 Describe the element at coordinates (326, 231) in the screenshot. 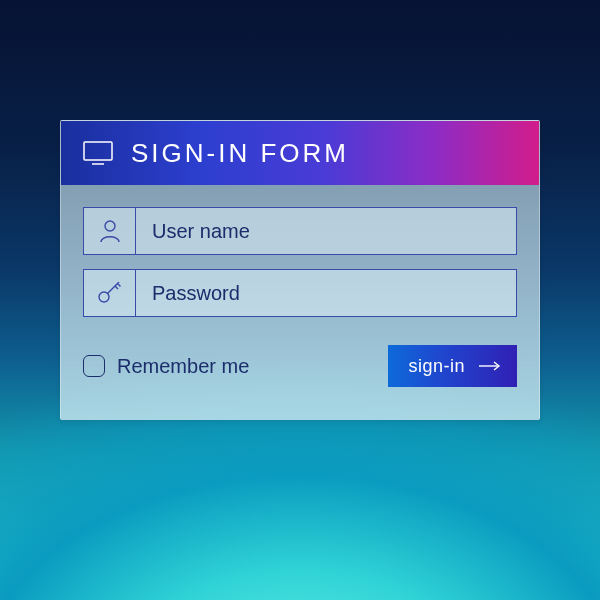

I see `username-input` at that location.